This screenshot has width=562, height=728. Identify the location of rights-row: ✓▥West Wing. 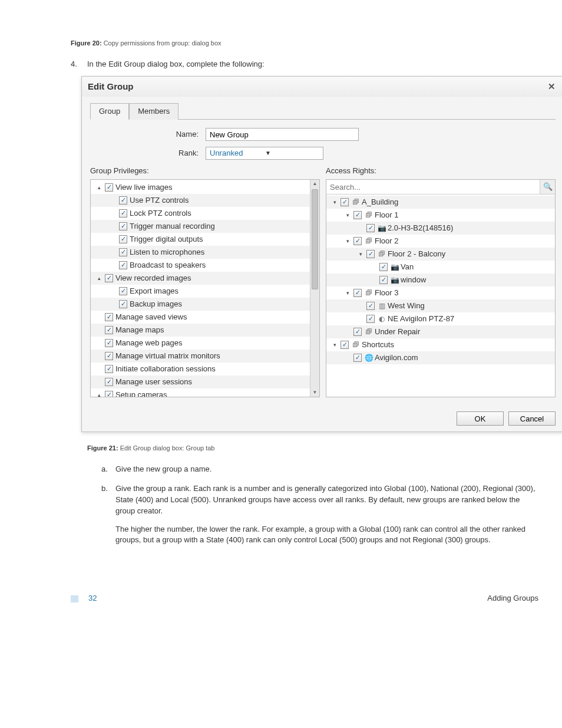
(441, 306).